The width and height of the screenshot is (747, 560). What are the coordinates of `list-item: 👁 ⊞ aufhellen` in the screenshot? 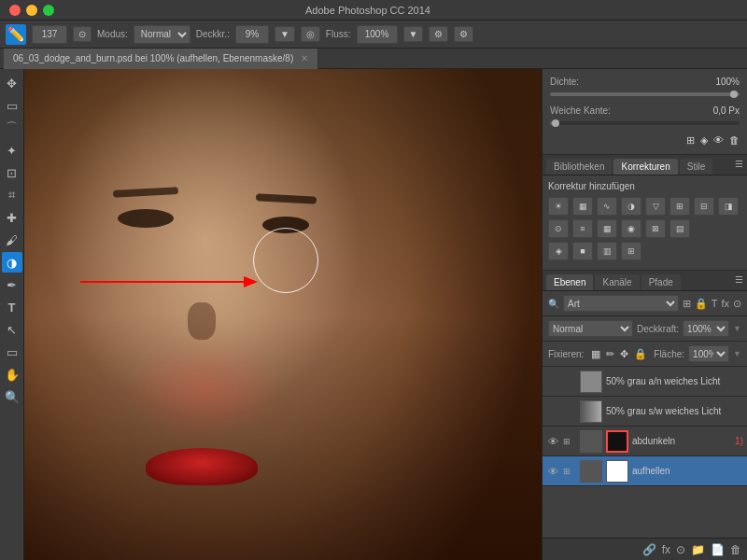 It's located at (644, 471).